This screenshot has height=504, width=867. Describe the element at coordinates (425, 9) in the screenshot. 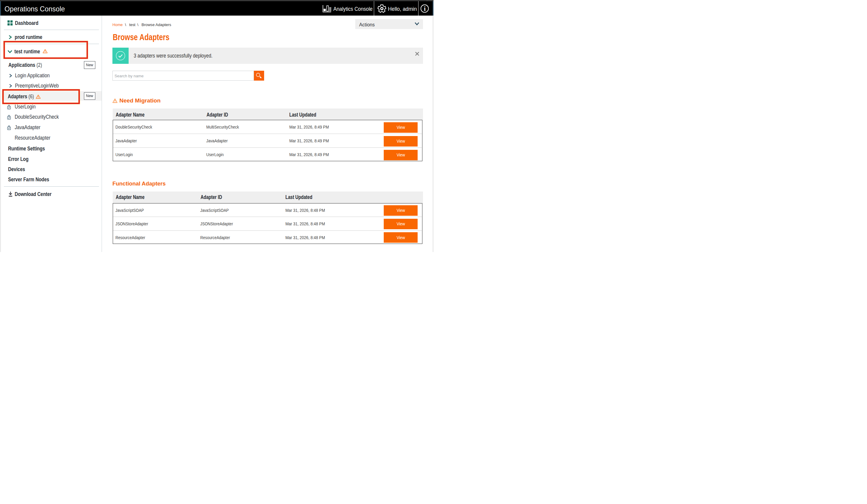

I see `svg-text: i` at that location.